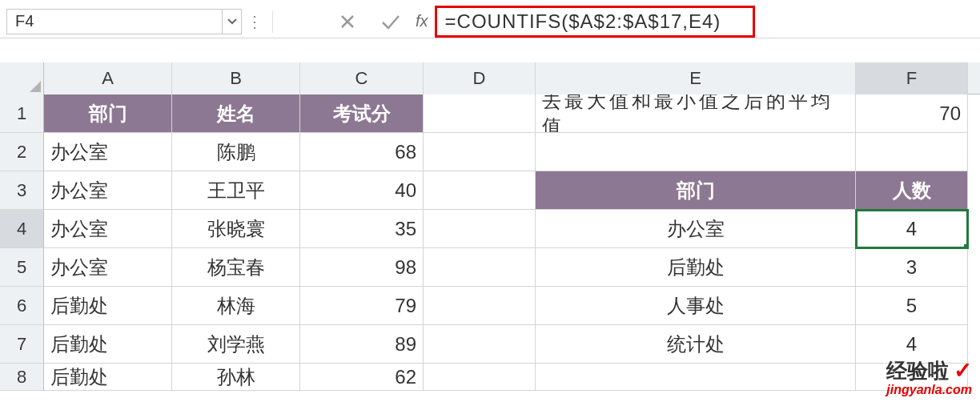 The height and width of the screenshot is (402, 980). What do you see at coordinates (490, 191) in the screenshot?
I see `row-3: 3 办公室 王卫平 40 部门 人数` at bounding box center [490, 191].